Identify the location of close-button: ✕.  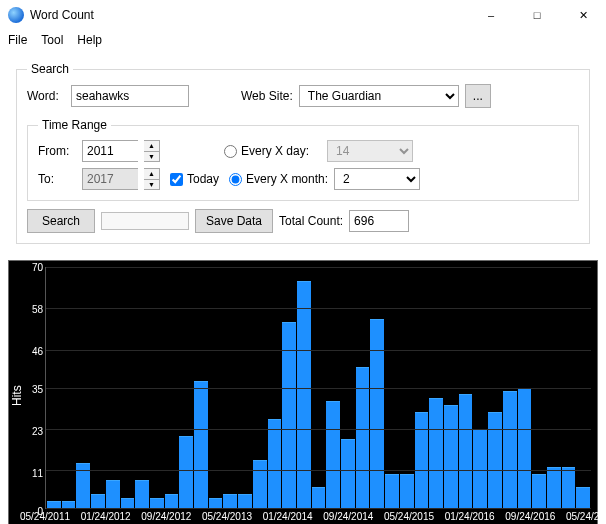
(583, 15).